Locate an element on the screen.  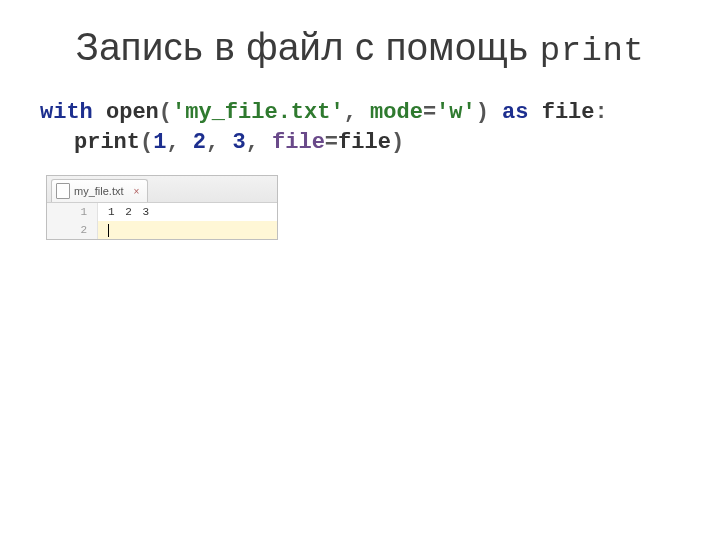
file-icon is located at coordinates (63, 191).